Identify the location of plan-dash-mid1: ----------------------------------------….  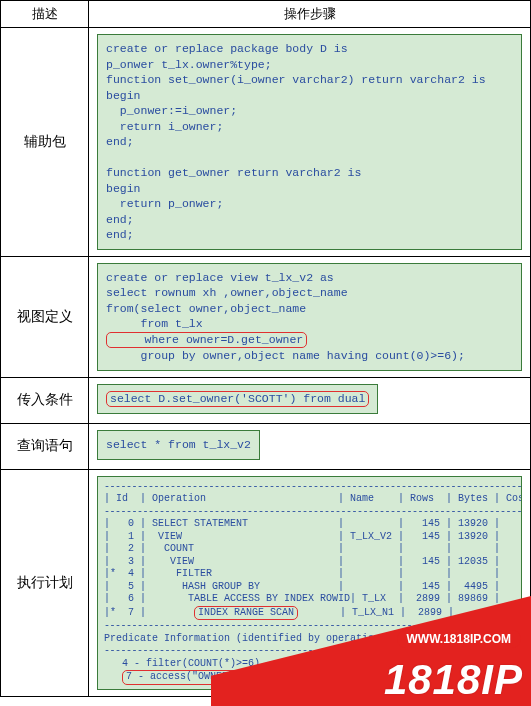
(313, 512).